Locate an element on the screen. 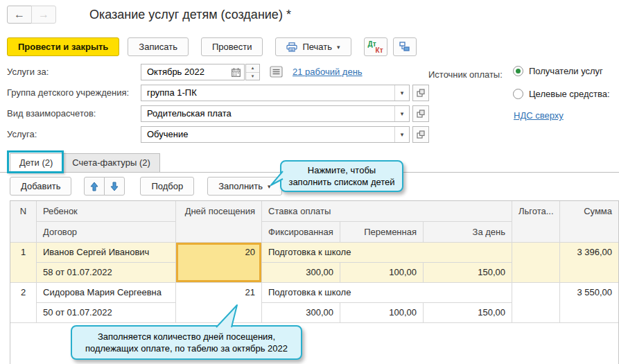 The image size is (619, 364). back-arrow-icon: ← is located at coordinates (19, 15).